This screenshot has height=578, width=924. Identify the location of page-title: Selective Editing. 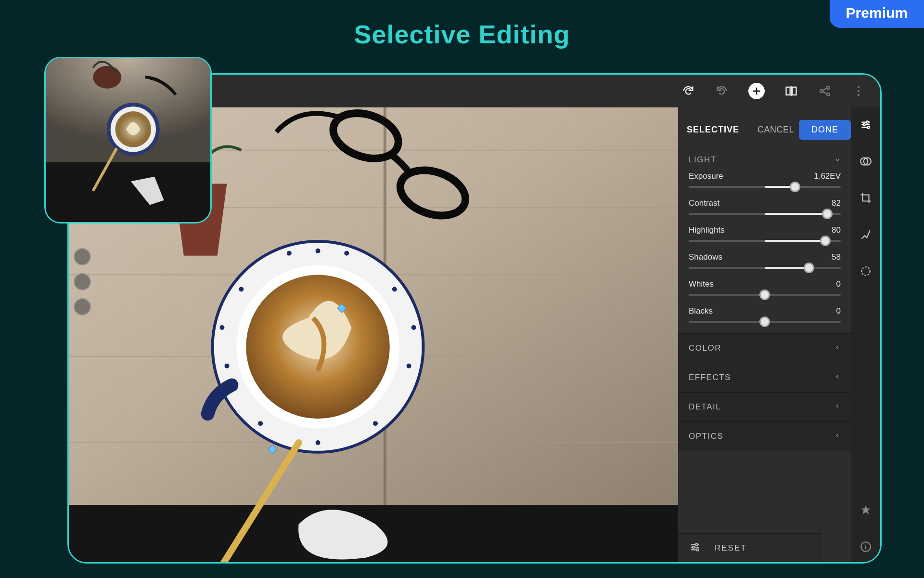
(462, 25).